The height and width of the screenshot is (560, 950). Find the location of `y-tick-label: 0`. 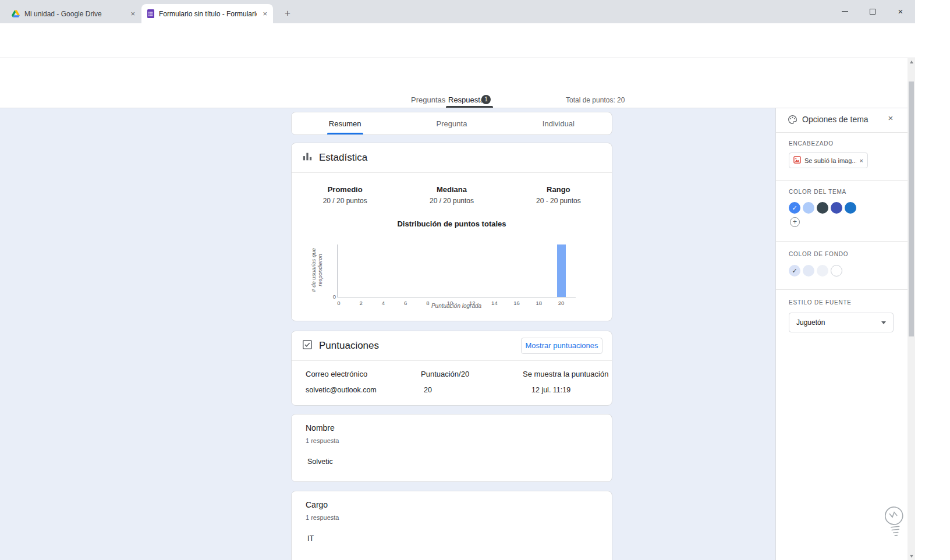

y-tick-label: 0 is located at coordinates (332, 297).